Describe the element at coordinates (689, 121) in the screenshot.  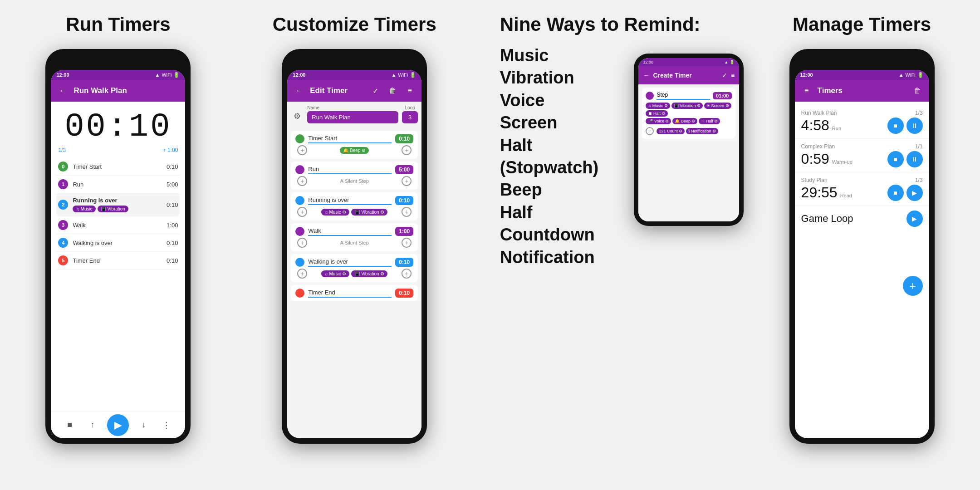
I see `create-step-badges-2: 🎤 Voice ⚙ 🔔 Beep ⚙ ⊣ Half ⚙` at that location.